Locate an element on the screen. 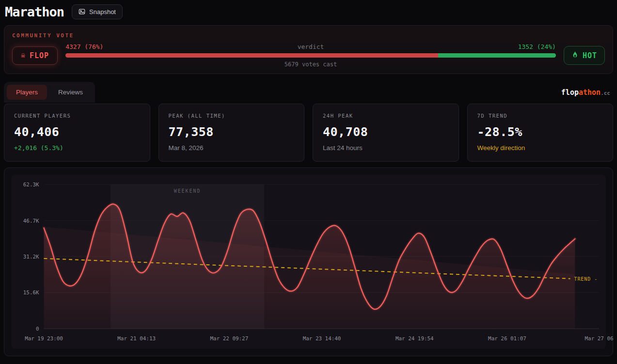  community-vote-panel: COMMUNITY VOTE ☠ FLOP 4327 (76%) verdict… is located at coordinates (308, 49).